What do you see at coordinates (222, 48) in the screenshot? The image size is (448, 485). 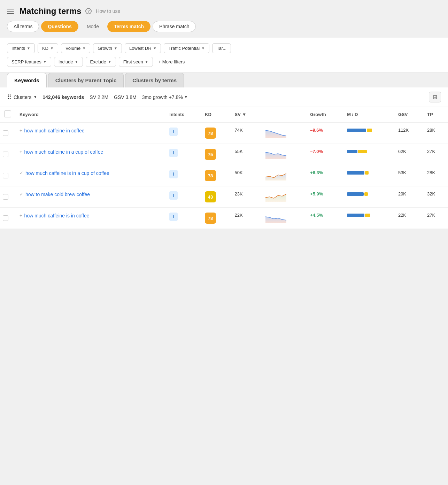 I see `filter-tar: Tar...` at bounding box center [222, 48].